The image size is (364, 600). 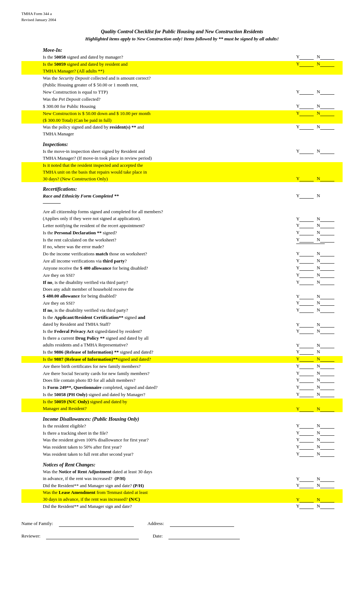 What do you see at coordinates (182, 293) in the screenshot?
I see `row-480-allowance: Does any adult member of household recei…` at bounding box center [182, 293].